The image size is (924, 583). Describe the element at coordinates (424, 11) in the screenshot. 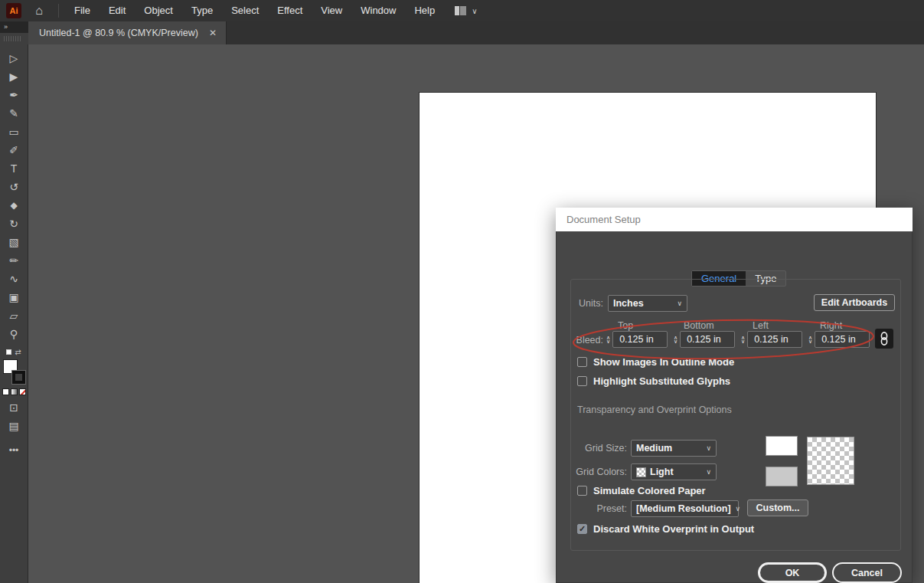

I see `menu-help: Help` at that location.